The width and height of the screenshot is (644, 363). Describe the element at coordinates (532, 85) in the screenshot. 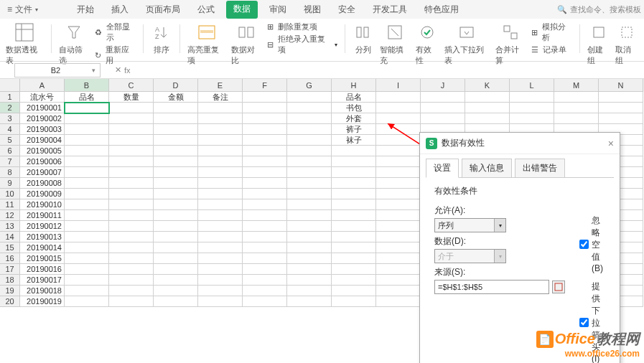

I see `col-L: L` at that location.